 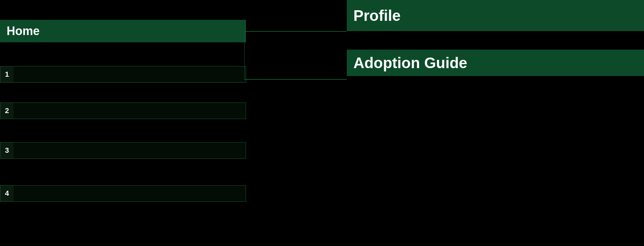 I want to click on profile-bar: Profile, so click(x=495, y=16).